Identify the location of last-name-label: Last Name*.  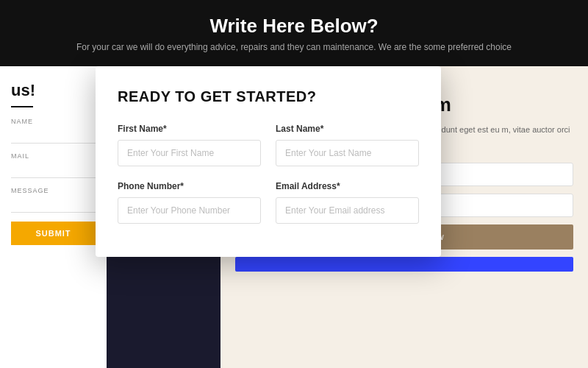
(347, 129).